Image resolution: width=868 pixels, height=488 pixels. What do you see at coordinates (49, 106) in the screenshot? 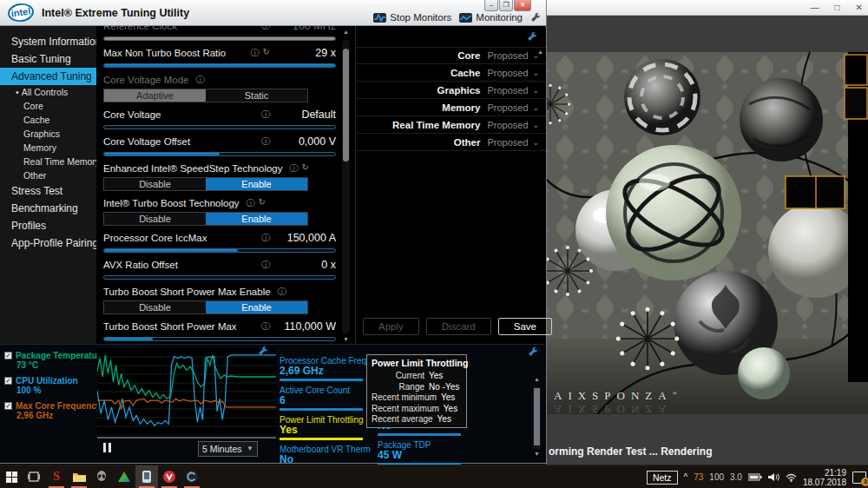
I see `sidebar-item-core: Core` at bounding box center [49, 106].